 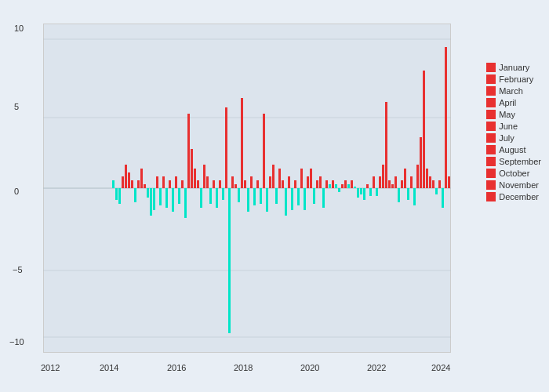 What do you see at coordinates (17, 342) in the screenshot?
I see `y-axis-label-n10: −10` at bounding box center [17, 342].